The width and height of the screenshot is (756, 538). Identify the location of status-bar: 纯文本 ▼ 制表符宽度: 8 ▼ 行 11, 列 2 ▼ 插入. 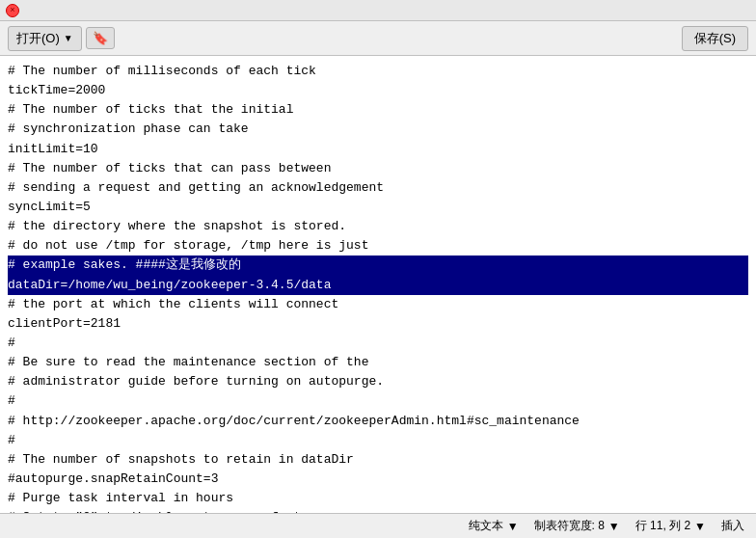
(378, 525).